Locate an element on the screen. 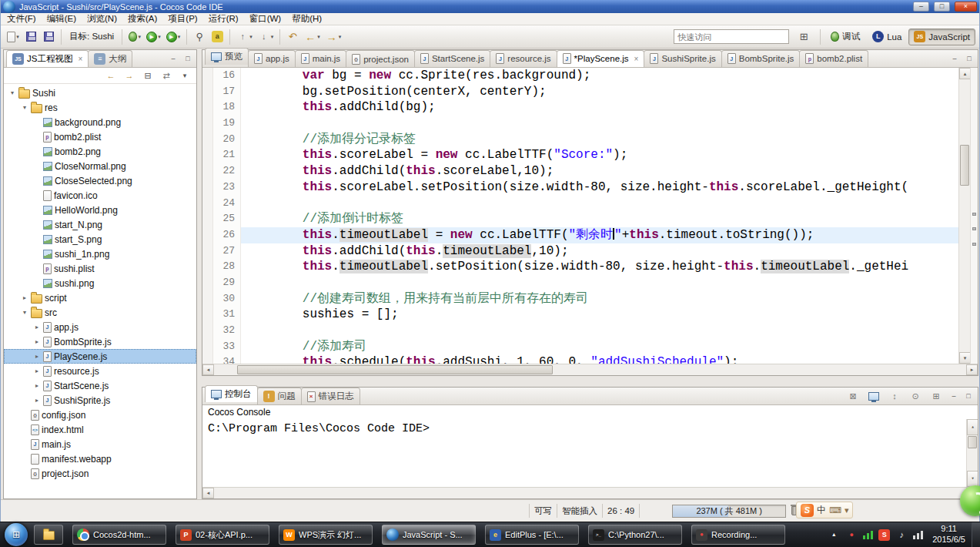 This screenshot has height=547, width=980. titlebar: JavaScript - Sushi/src/PlayScene.js - Co… is located at coordinates (490, 6).